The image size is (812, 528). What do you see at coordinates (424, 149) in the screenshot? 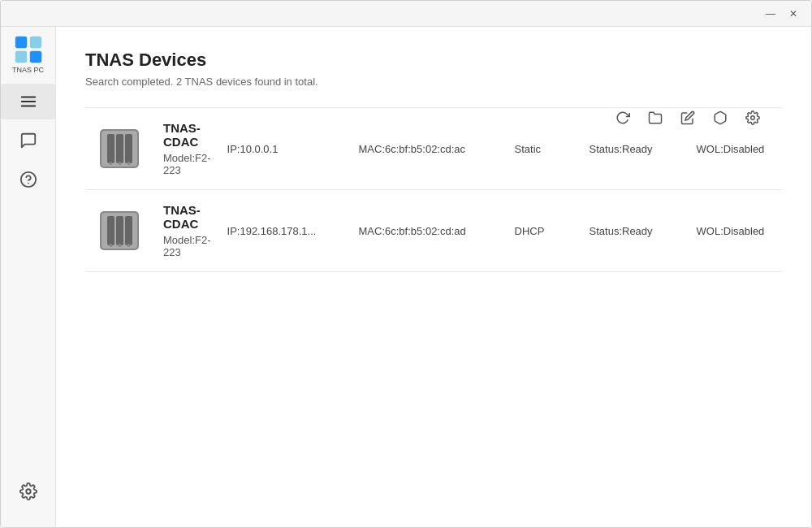
I see `device-mac: MAC:6c:bf:b5:02:cd:ac` at bounding box center [424, 149].